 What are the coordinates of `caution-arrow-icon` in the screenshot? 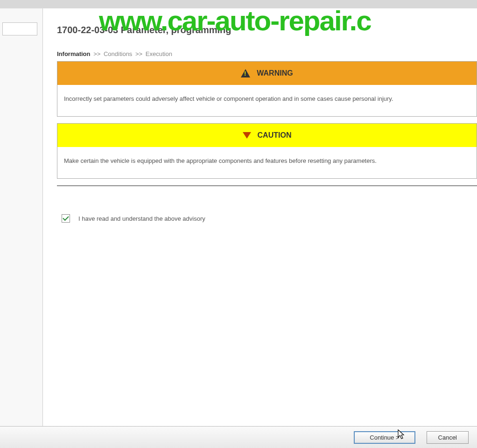 It's located at (247, 135).